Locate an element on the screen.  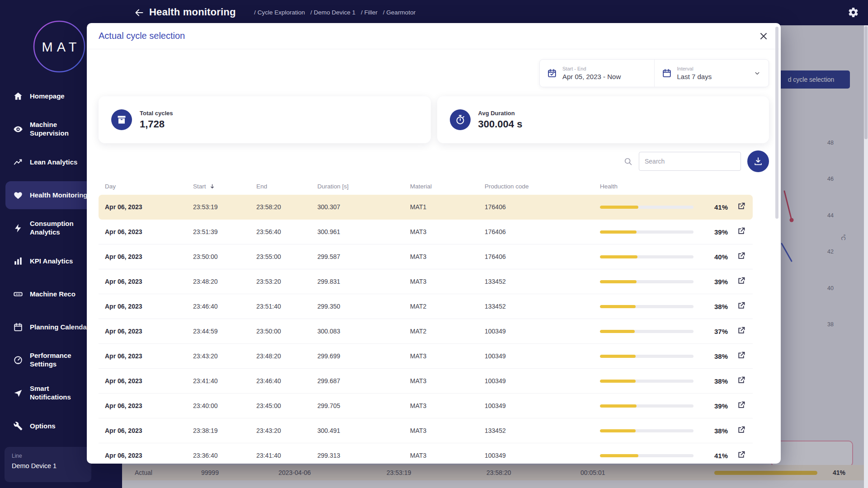
line-device-selector: Line Demo Device 1 is located at coordinates (48, 465).